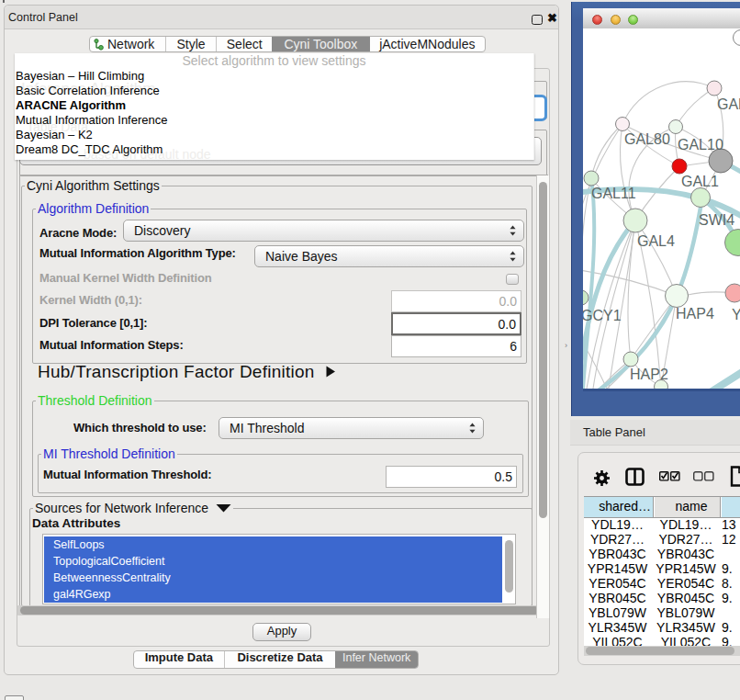  I want to click on svg-text: GCY1, so click(602, 316).